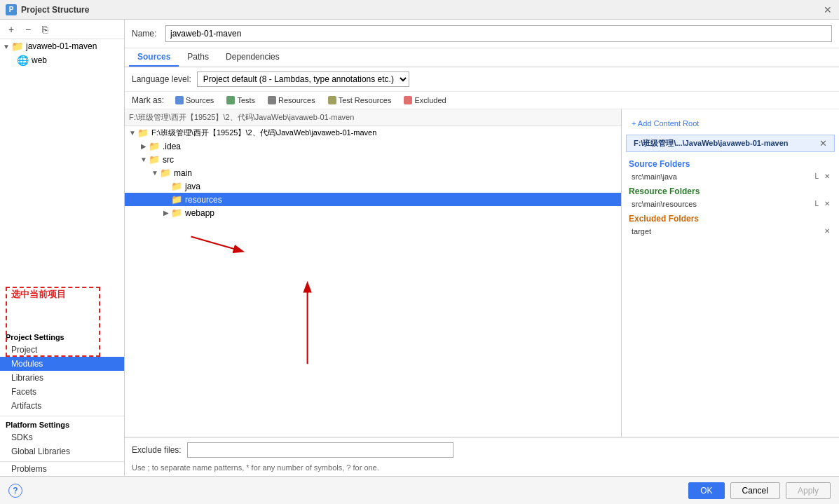 The width and height of the screenshot is (839, 504). I want to click on help-button: ?, so click(15, 491).